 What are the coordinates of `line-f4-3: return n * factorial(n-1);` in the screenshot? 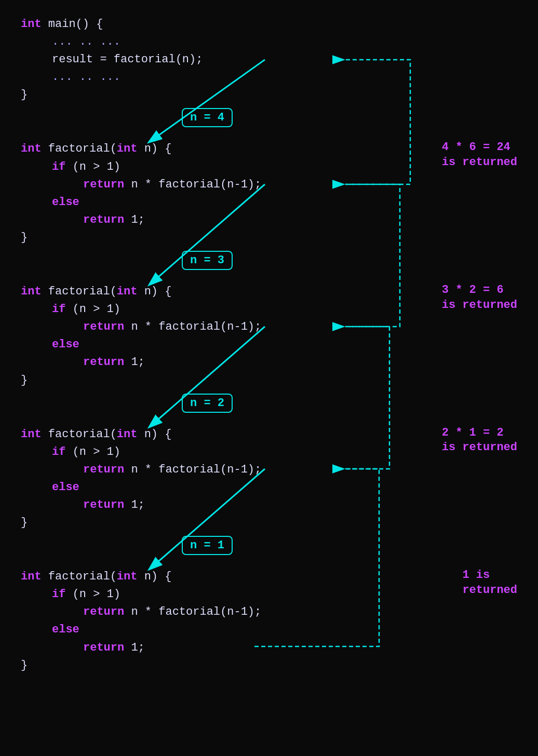 It's located at (305, 612).